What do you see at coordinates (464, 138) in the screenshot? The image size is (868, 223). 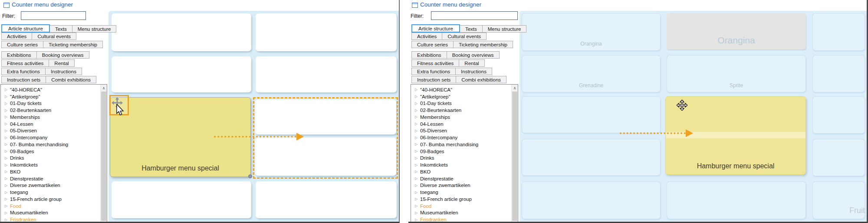 I see `tree-item: ▷ 06-Intercompany` at bounding box center [464, 138].